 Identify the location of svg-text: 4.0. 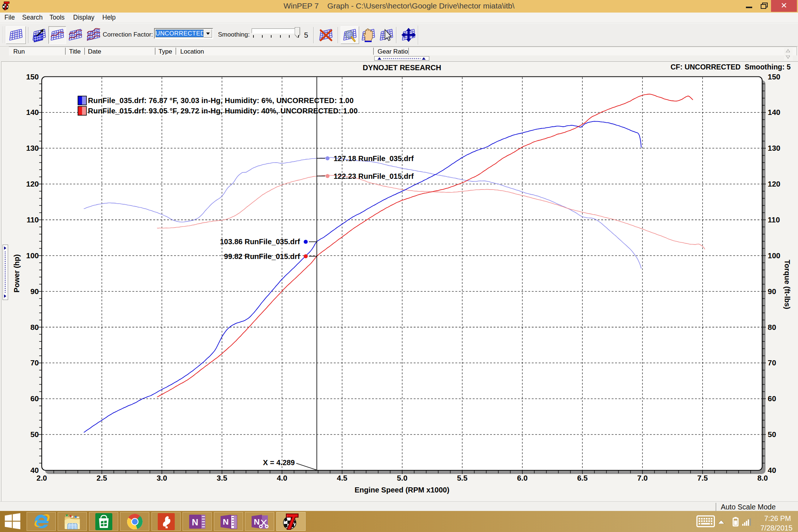
(282, 478).